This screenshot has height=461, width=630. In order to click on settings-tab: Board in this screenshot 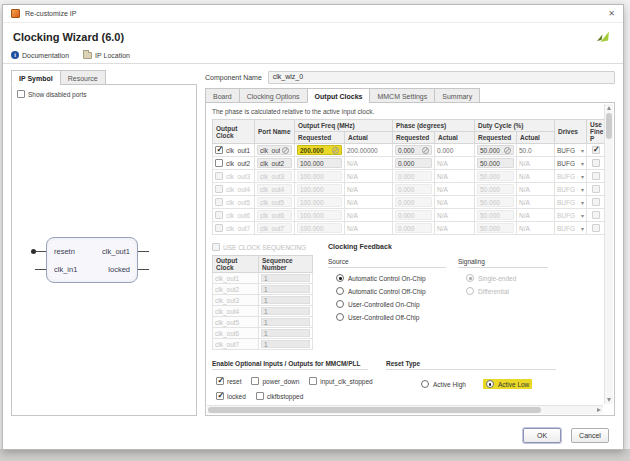, I will do `click(222, 96)`.